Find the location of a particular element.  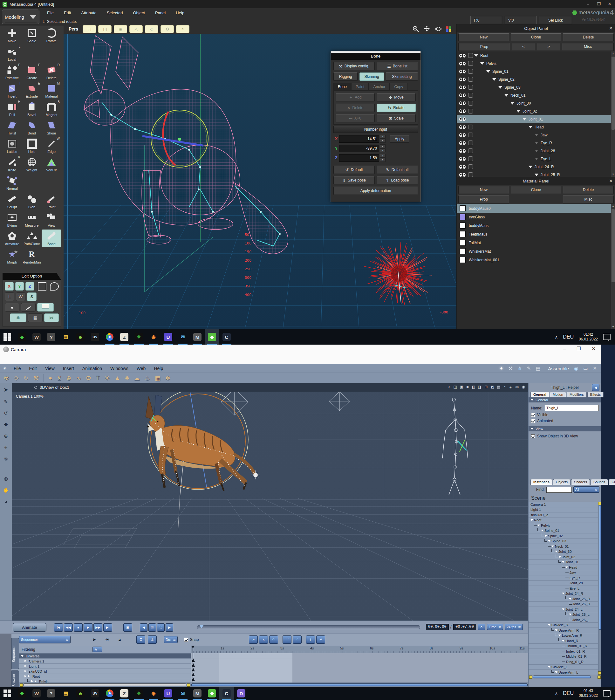

scene-tree-row: Camera 1 is located at coordinates (565, 505).